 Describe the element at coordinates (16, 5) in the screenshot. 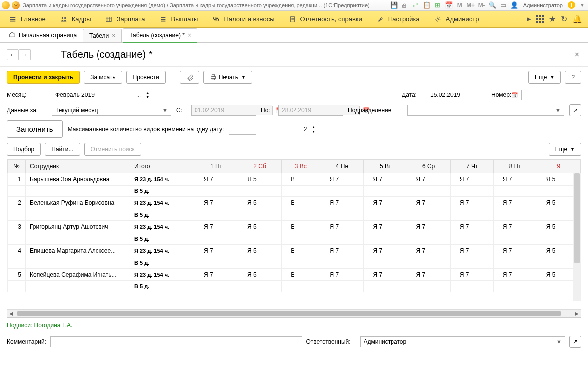

I see `app-dropdown-icon` at that location.